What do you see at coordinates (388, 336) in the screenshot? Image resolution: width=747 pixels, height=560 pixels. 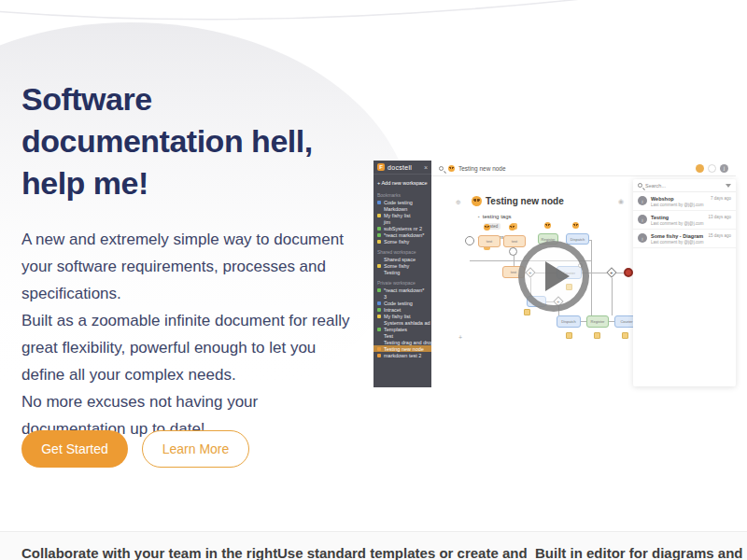 I see `sidebar-item-label: Test` at bounding box center [388, 336].